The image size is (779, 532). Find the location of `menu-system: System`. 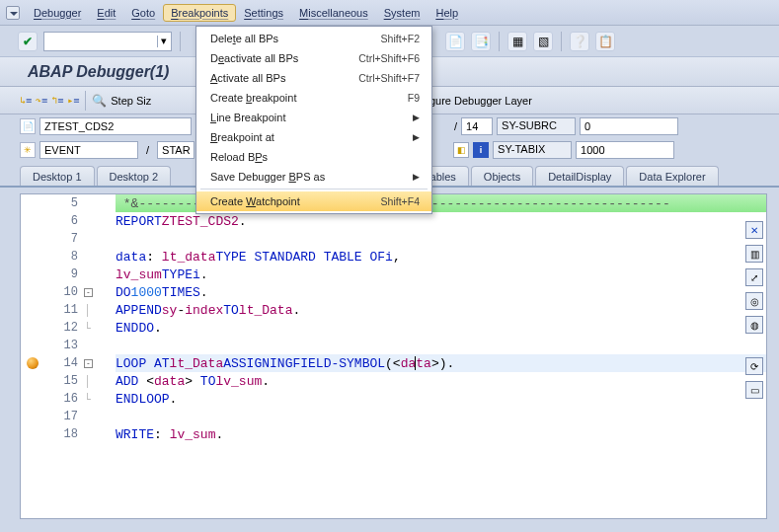

menu-system: System is located at coordinates (403, 13).